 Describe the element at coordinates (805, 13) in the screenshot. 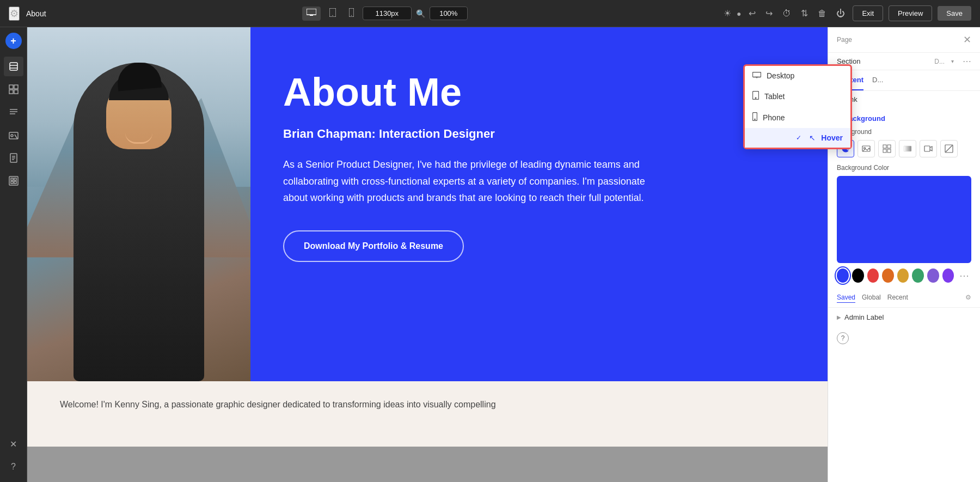

I see `responsive-button: ⇅` at that location.